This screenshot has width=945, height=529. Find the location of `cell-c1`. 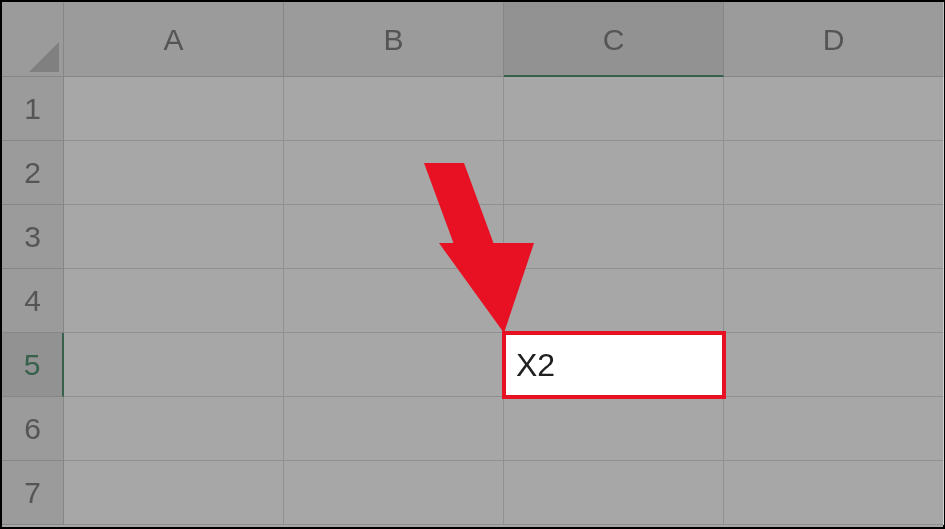

cell-c1 is located at coordinates (614, 109).